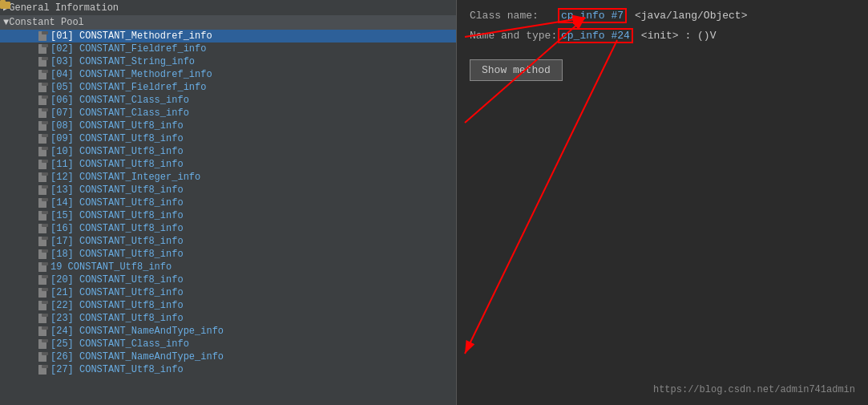  Describe the element at coordinates (137, 331) in the screenshot. I see `tree-item-label: [24] CONSTANT_NameAndType_info` at that location.